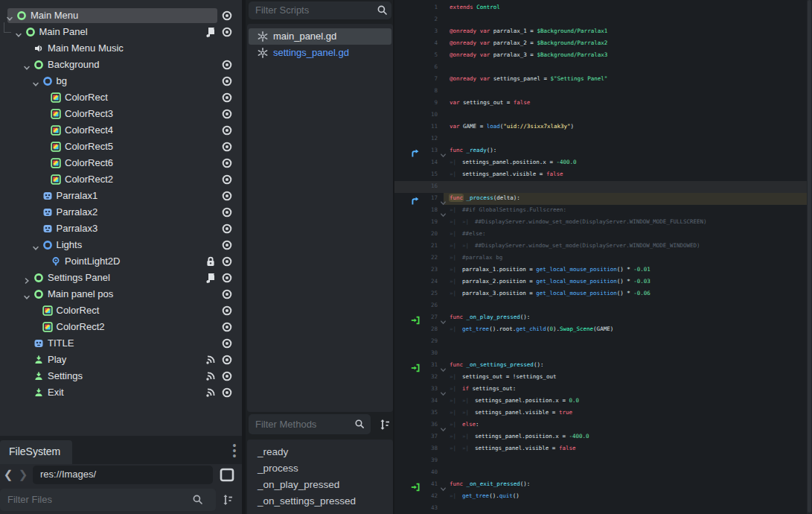 The image size is (812, 514). I want to click on code-line-2: 2, so click(603, 20).